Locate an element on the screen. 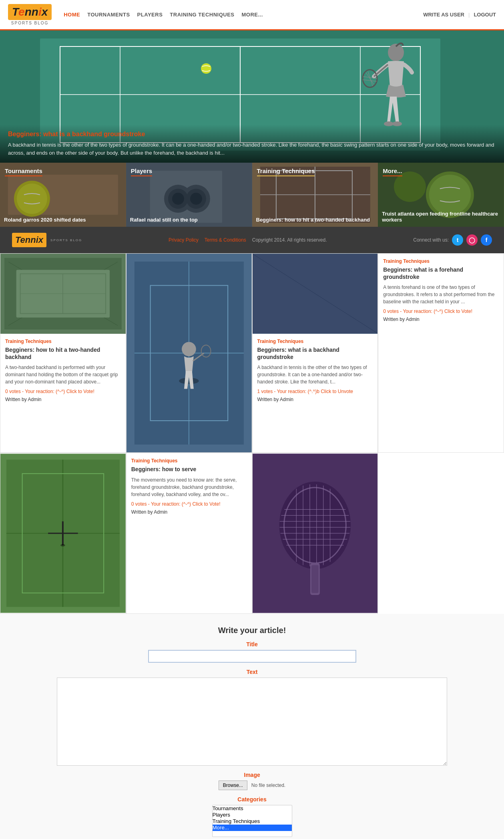 This screenshot has width=504, height=839. cat-label-players: Players is located at coordinates (142, 172).